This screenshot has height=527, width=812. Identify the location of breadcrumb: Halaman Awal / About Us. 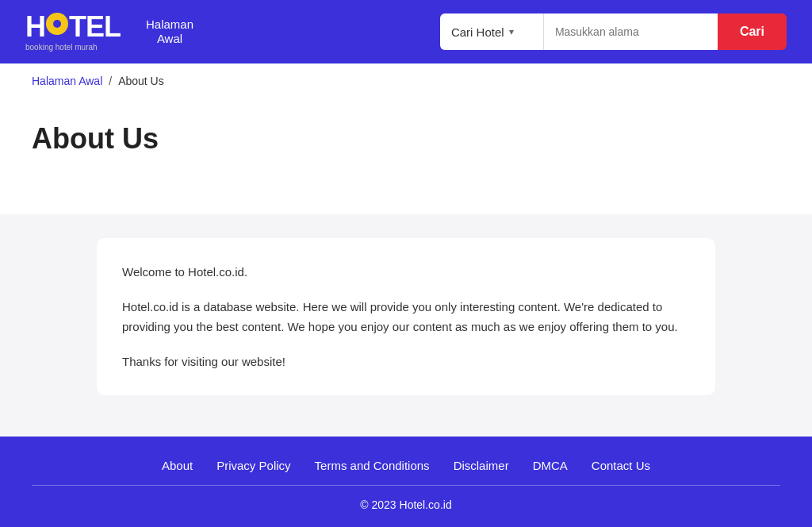
(406, 81).